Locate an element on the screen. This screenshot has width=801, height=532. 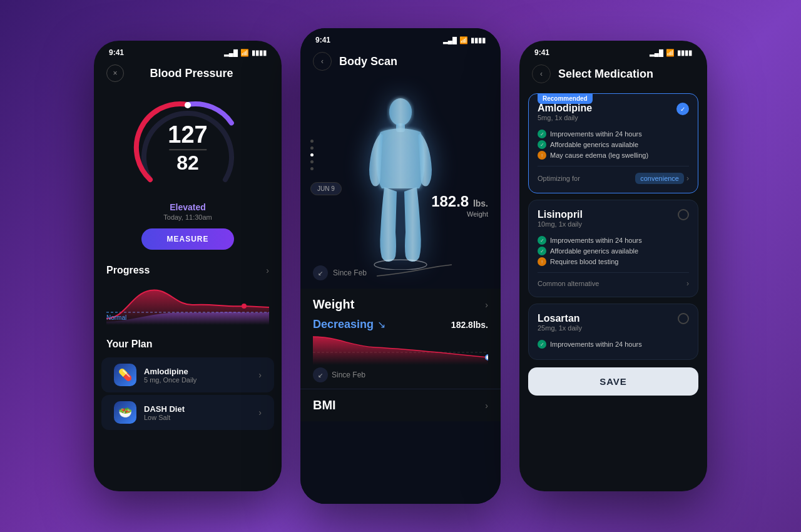
lisinopril-dose: 10mg, 1x daily is located at coordinates (560, 224).